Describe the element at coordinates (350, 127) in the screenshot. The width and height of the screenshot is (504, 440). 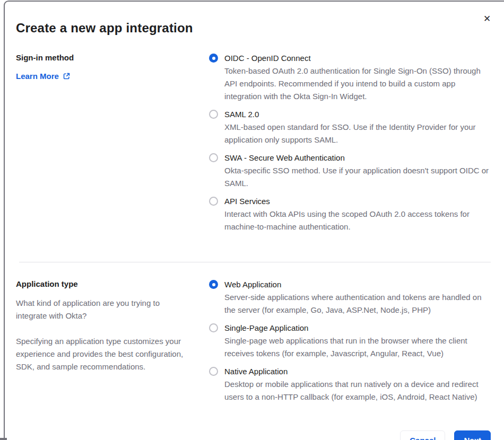
I see `signin-option-saml: SAML 2.0 XML-based open standard for SSO…` at that location.